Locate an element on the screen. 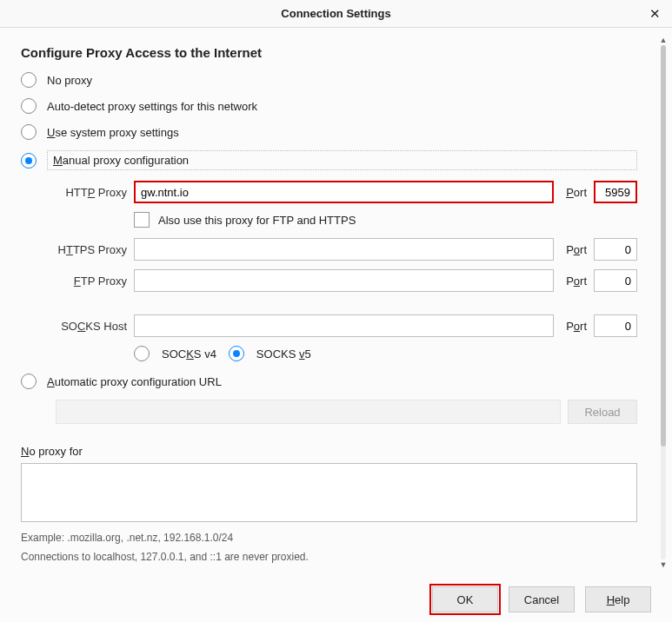 Image resolution: width=672 pixels, height=622 pixels. scrollbar-thumb is located at coordinates (663, 246).